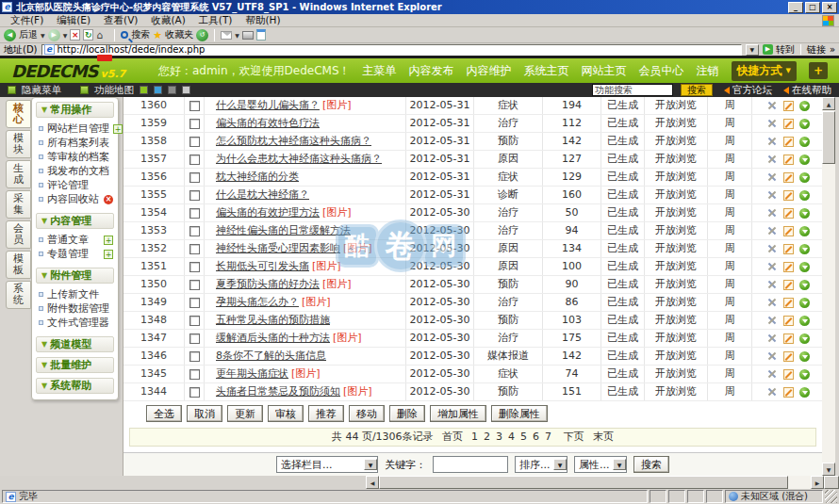 Image resolution: width=839 pixels, height=504 pixels. Describe the element at coordinates (271, 356) in the screenshot. I see `doc-title-link: 8条你不了解的头痛信息` at that location.